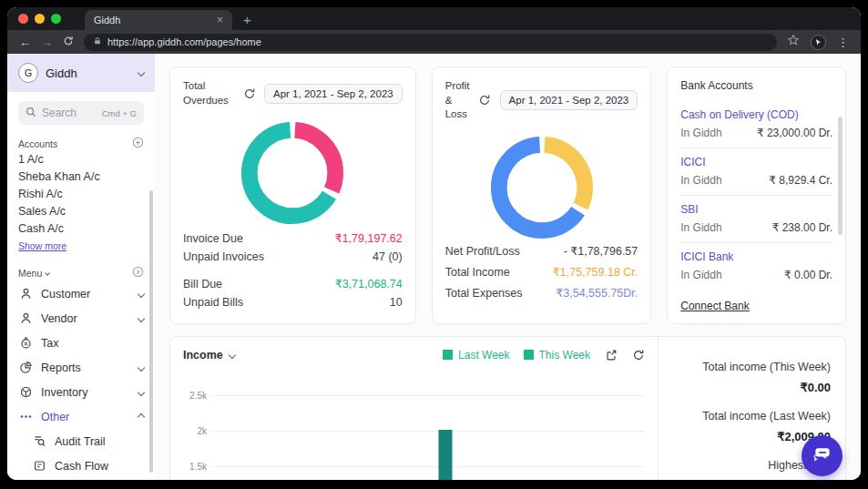 Image resolution: width=868 pixels, height=489 pixels. I want to click on customer-icon, so click(26, 294).